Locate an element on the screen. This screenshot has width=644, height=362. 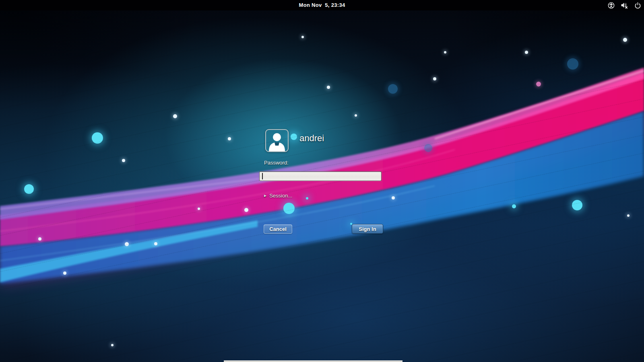
password-label: Password: is located at coordinates (276, 162).